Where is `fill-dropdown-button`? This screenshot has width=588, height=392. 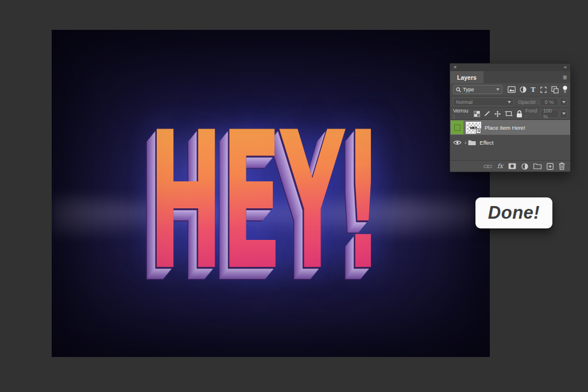
fill-dropdown-button is located at coordinates (564, 114).